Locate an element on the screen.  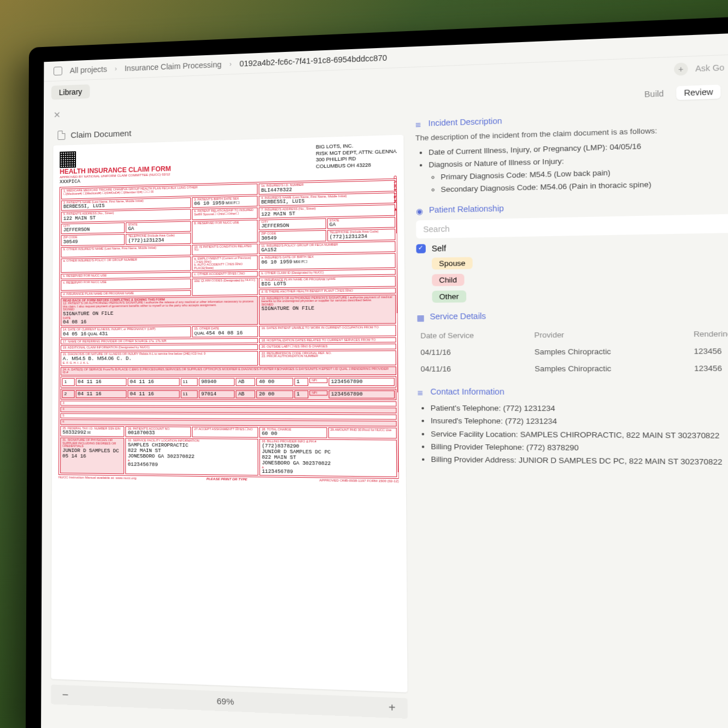
grid-icon is located at coordinates (421, 317).